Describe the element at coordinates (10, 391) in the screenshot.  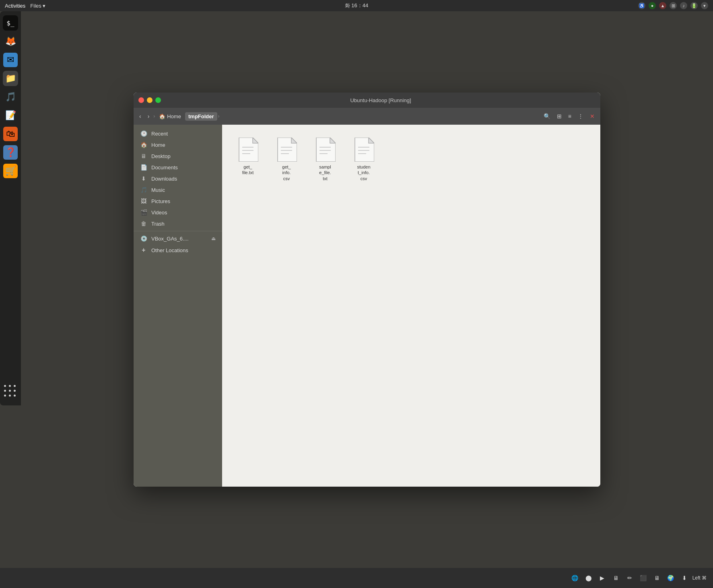
I see `show-applications-button` at that location.